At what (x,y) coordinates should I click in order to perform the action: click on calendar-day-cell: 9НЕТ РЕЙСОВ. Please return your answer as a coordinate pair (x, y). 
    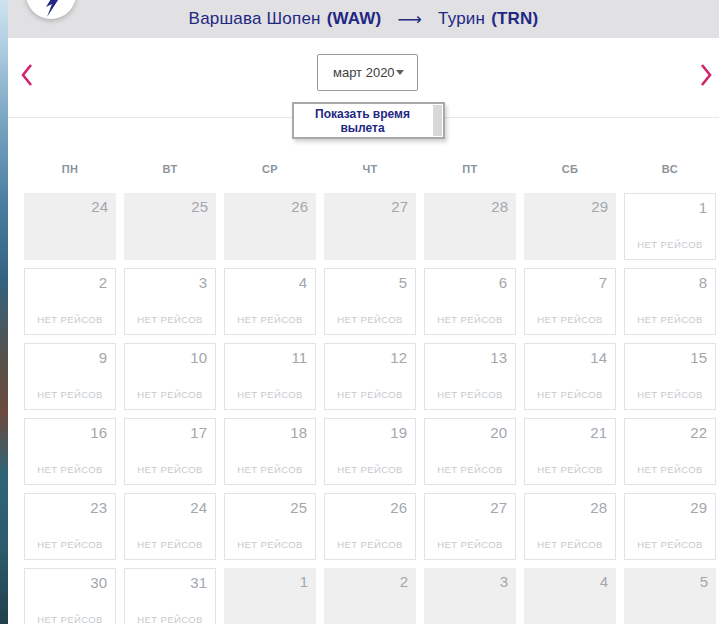
    Looking at the image, I should click on (70, 376).